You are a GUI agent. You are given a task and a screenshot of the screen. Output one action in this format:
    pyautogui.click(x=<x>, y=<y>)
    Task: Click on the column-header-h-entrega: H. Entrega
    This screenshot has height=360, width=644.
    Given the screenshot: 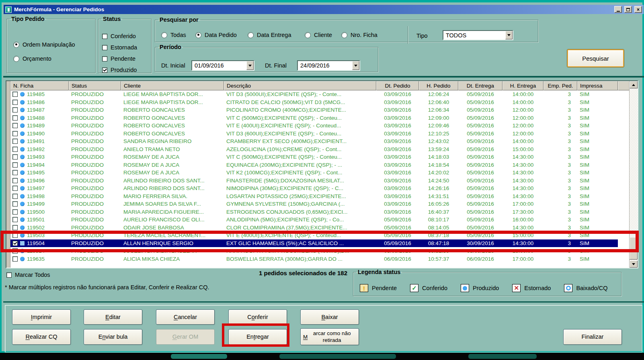 What is the action you would take?
    pyautogui.click(x=523, y=86)
    